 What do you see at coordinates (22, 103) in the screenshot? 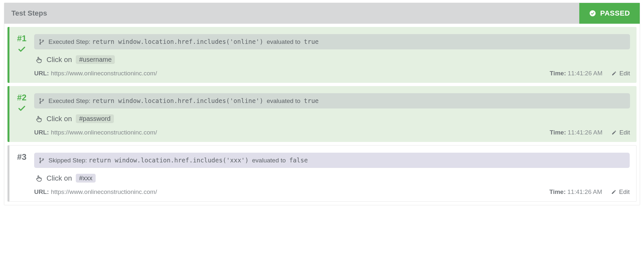
I see `step-id-column: #2` at bounding box center [22, 103].